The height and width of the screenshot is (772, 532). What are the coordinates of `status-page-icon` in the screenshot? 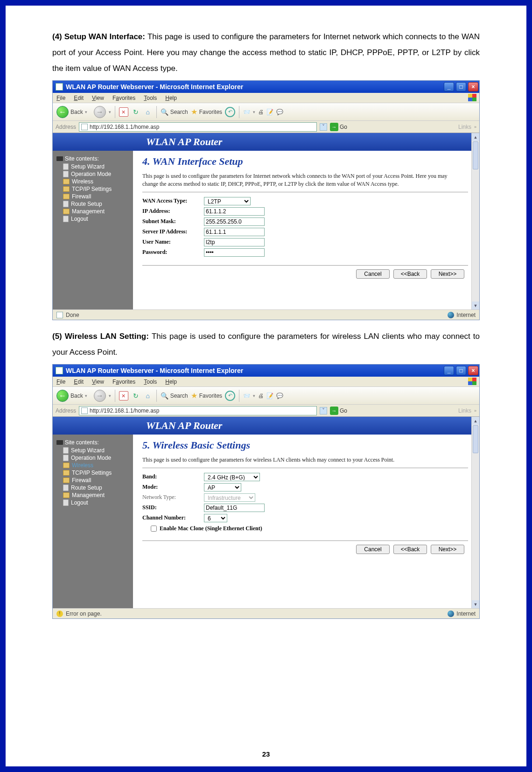 It's located at (60, 315).